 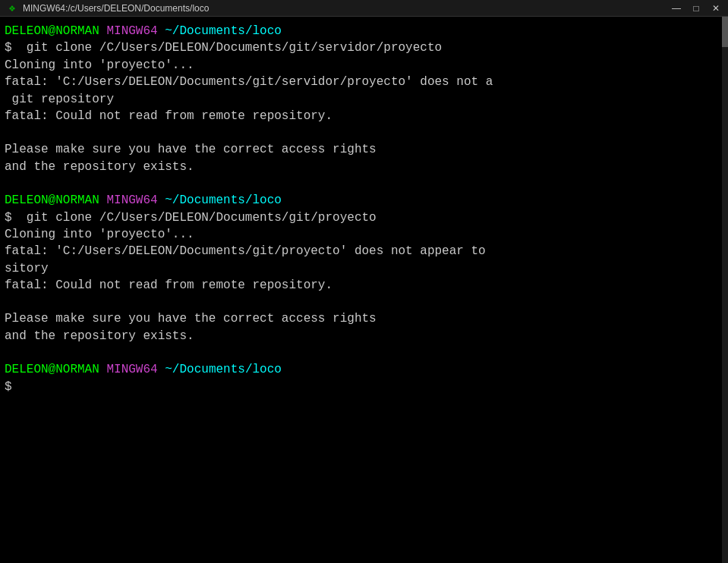 What do you see at coordinates (108, 8) in the screenshot?
I see `title-bar-left: ❖ MINGW64:/c/Users/DELEON/Documents/loco` at bounding box center [108, 8].